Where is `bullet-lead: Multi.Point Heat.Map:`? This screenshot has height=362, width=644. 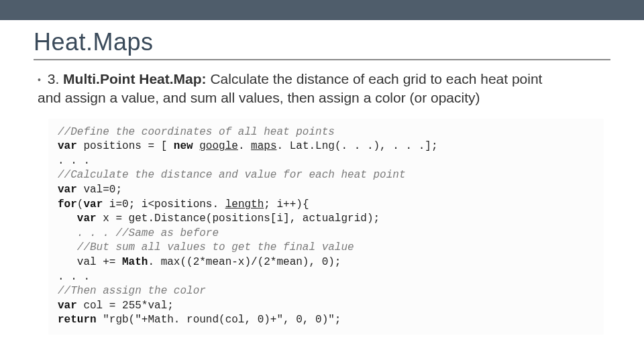 bullet-lead: Multi.Point Heat.Map: is located at coordinates (135, 79).